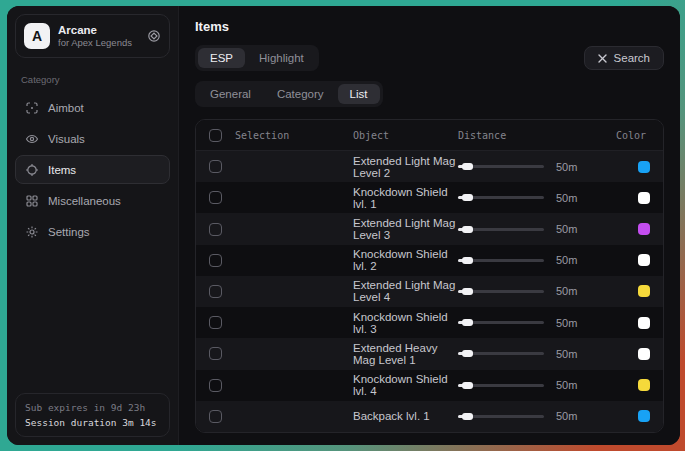 The image size is (685, 451). I want to click on object-name: Knockdown Shield lvl. 2, so click(406, 260).